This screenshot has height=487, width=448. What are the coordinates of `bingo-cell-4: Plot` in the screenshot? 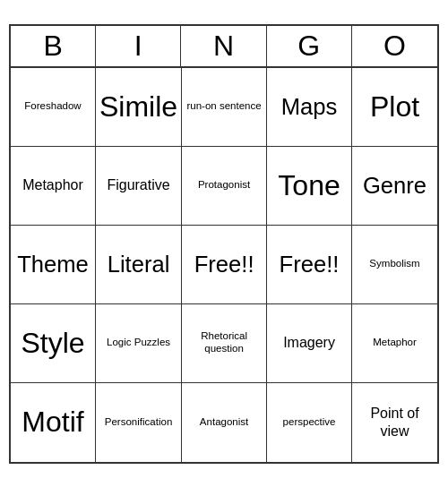 It's located at (394, 107).